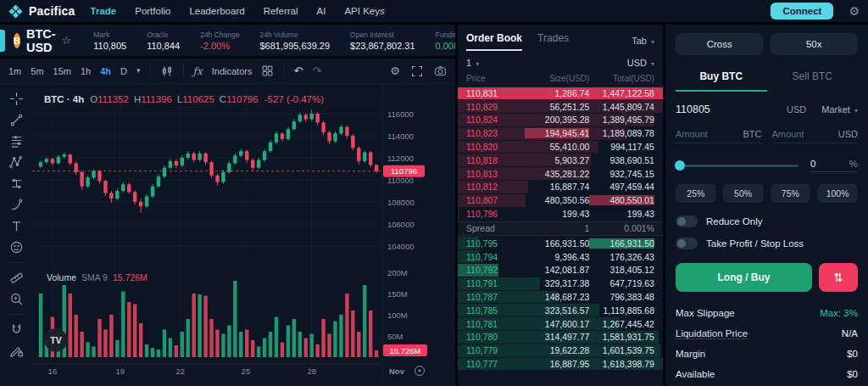 The image size is (868, 386). I want to click on nav-item-referral: Referral, so click(281, 11).